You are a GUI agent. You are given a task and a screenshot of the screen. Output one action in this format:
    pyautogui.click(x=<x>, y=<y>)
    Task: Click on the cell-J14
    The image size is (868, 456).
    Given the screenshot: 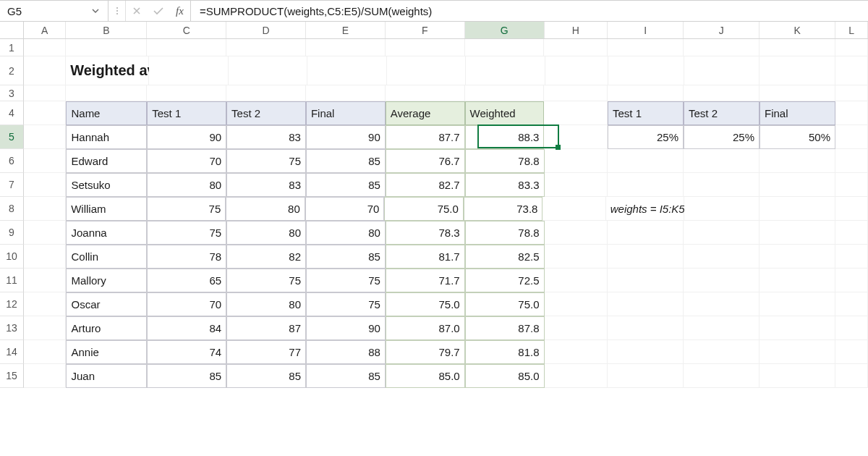 What is the action you would take?
    pyautogui.click(x=722, y=352)
    